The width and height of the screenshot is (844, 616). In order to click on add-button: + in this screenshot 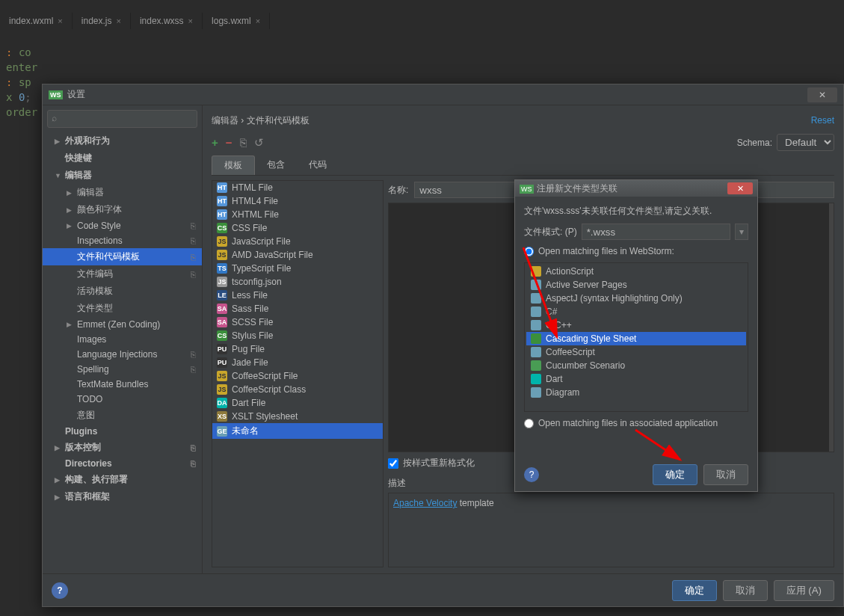, I will do `click(215, 142)`.